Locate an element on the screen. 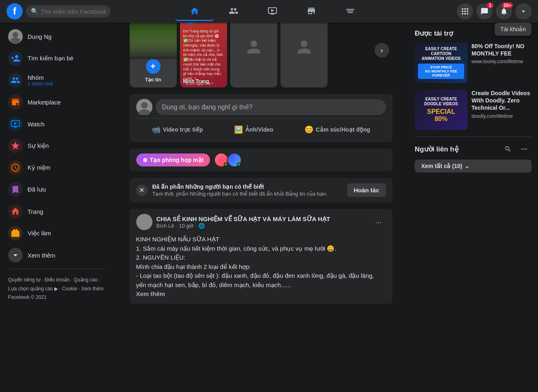  sidebar-user-name: Dung Ng is located at coordinates (40, 36).